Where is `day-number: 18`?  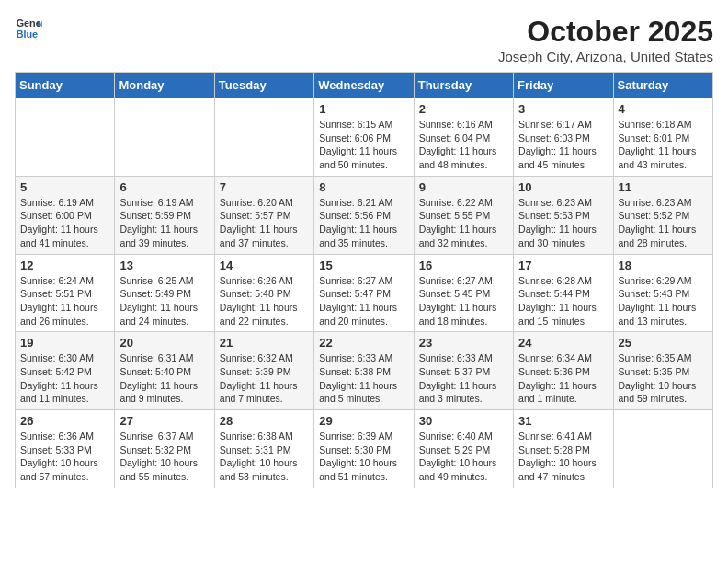 day-number: 18 is located at coordinates (664, 265).